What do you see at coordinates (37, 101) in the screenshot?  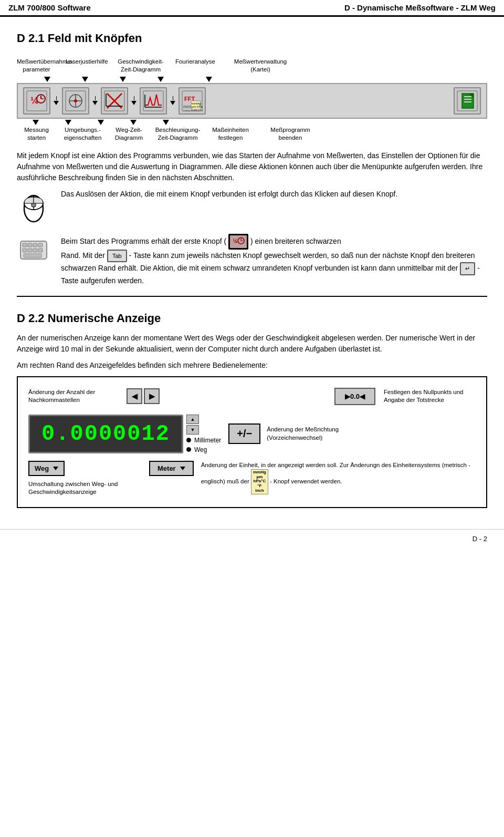 I see `btn-messung: ¼` at bounding box center [37, 101].